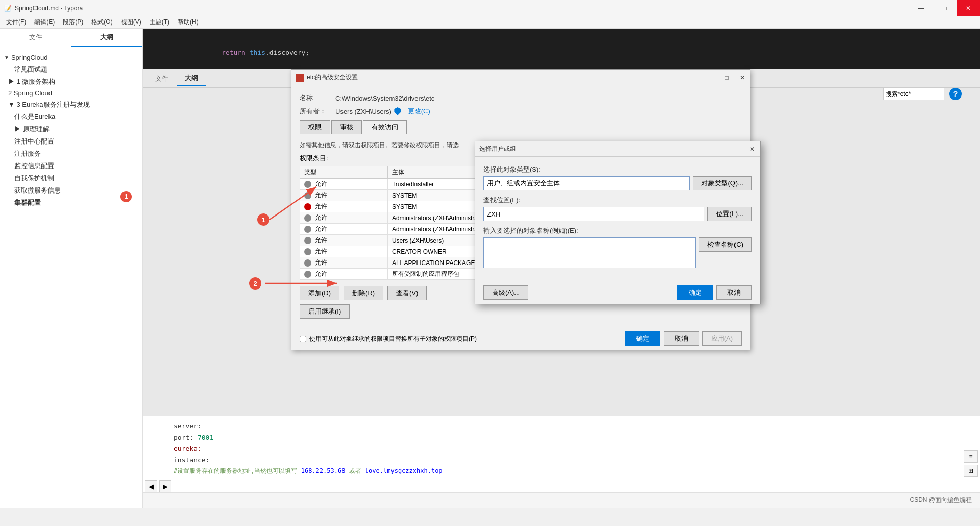 This screenshot has height=526, width=980. What do you see at coordinates (695, 293) in the screenshot?
I see `select-ok-button: 确定` at bounding box center [695, 293].